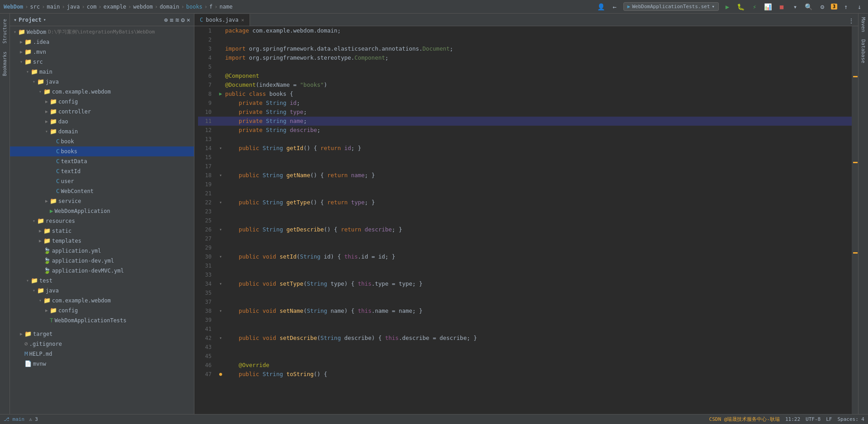  Describe the element at coordinates (47, 112) in the screenshot. I see `tree-arrow-controller: ▶` at that location.